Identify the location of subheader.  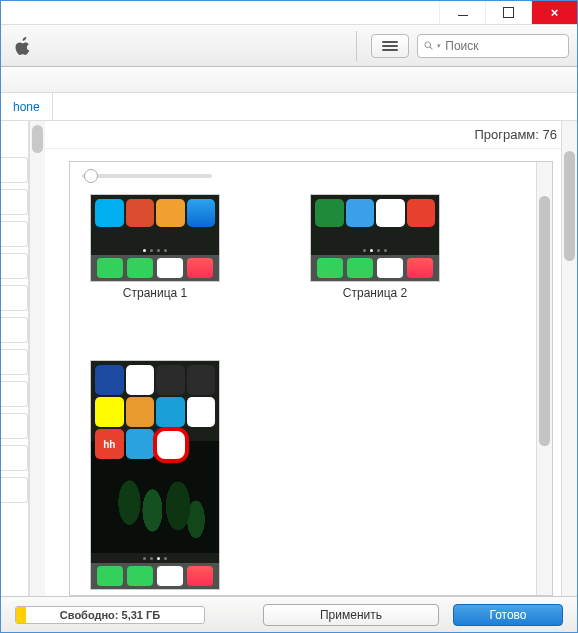
(289, 80).